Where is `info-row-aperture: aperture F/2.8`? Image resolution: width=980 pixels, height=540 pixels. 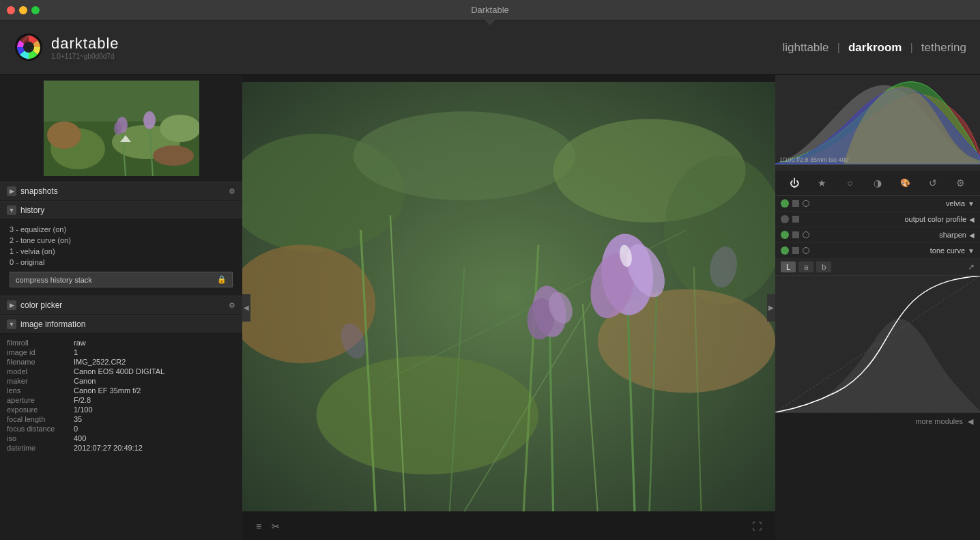 info-row-aperture: aperture F/2.8 is located at coordinates (121, 400).